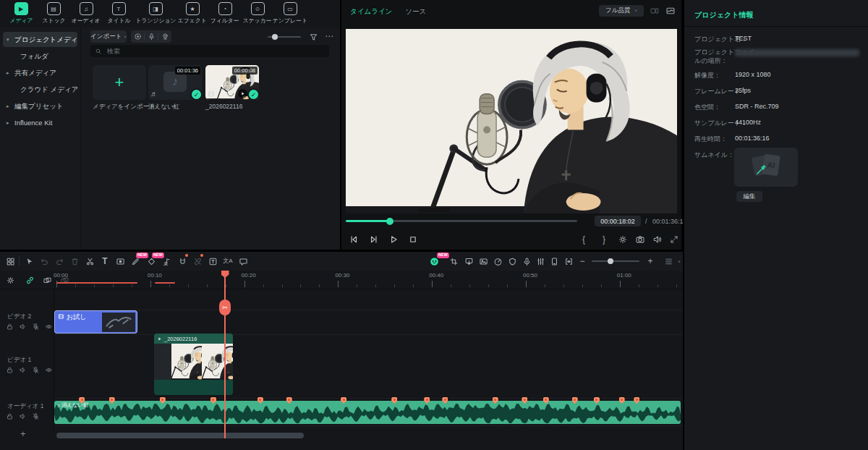 The height and width of the screenshot is (450, 868). What do you see at coordinates (584, 239) in the screenshot?
I see `mark-in-icon: {` at bounding box center [584, 239].